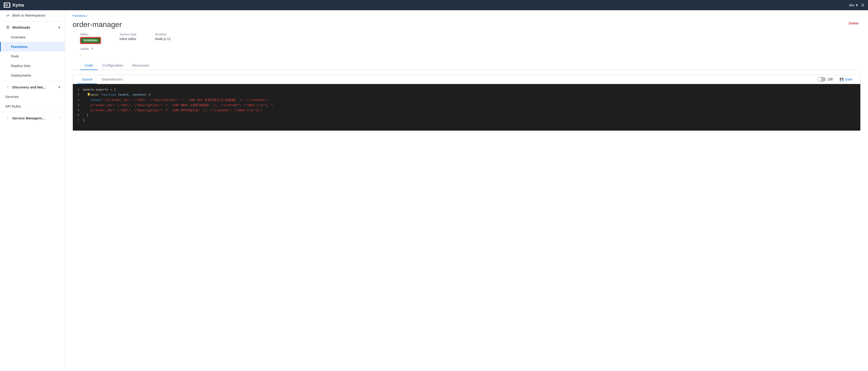  Describe the element at coordinates (21, 27) in the screenshot. I see `workloads-label: Workloads` at that location.